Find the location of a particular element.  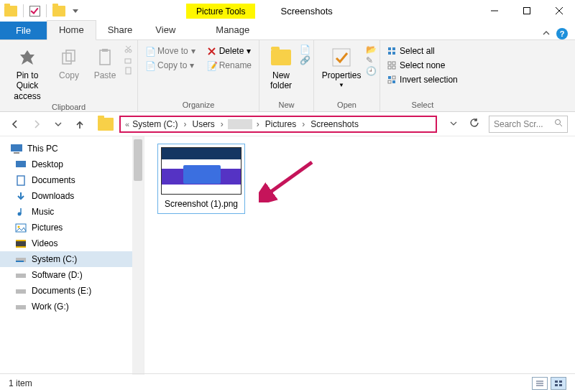

maximize-button is located at coordinates (526, 11).